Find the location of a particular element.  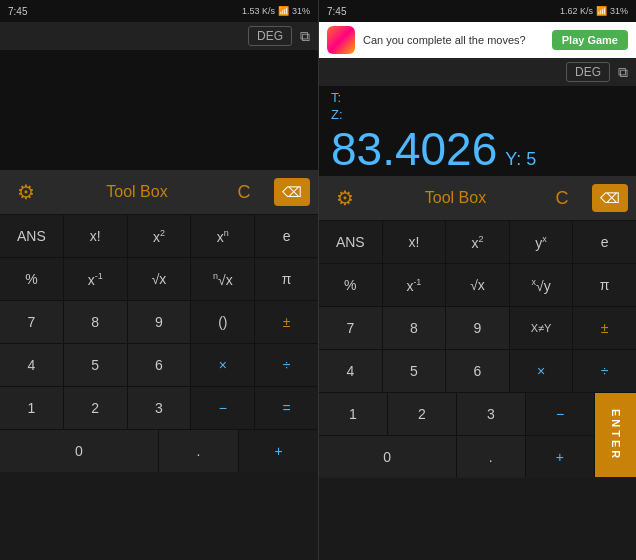

gear-icon-right: ⚙ is located at coordinates (345, 198).